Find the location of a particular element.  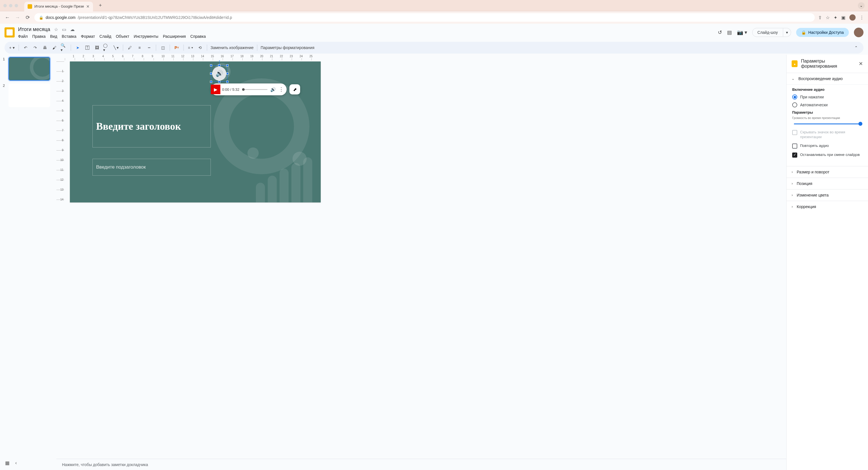

paint-format-button: 🖌 is located at coordinates (54, 48).